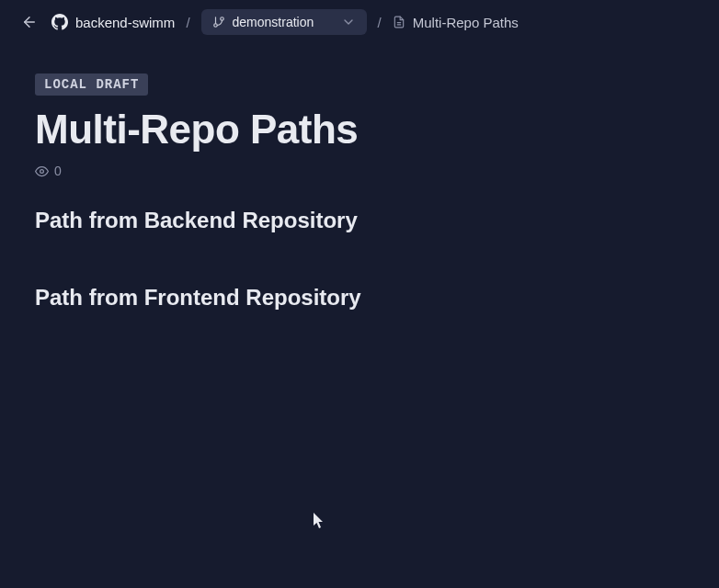 The height and width of the screenshot is (588, 719). What do you see at coordinates (320, 523) in the screenshot?
I see `mouse-cursor` at bounding box center [320, 523].